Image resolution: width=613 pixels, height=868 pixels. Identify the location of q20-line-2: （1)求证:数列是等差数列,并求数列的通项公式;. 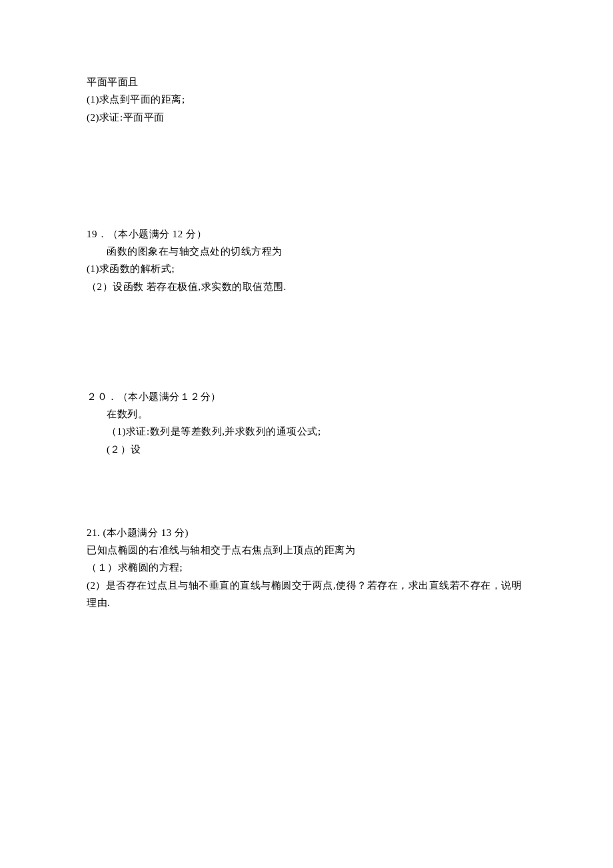
(306, 431).